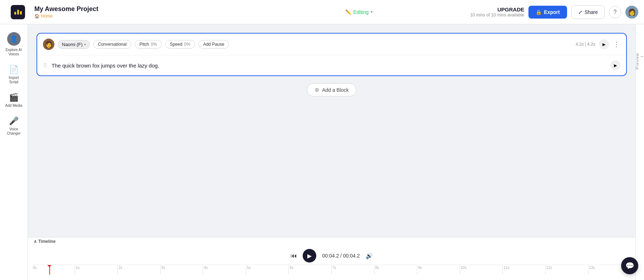  I want to click on add-pause-label: Add Pause, so click(214, 44).